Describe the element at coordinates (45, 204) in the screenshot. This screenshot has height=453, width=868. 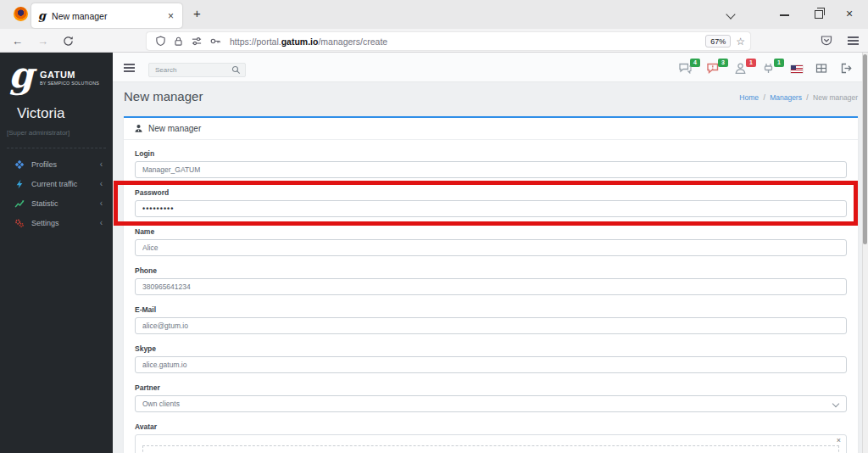
I see `sidebar-item-label: Statistic` at that location.